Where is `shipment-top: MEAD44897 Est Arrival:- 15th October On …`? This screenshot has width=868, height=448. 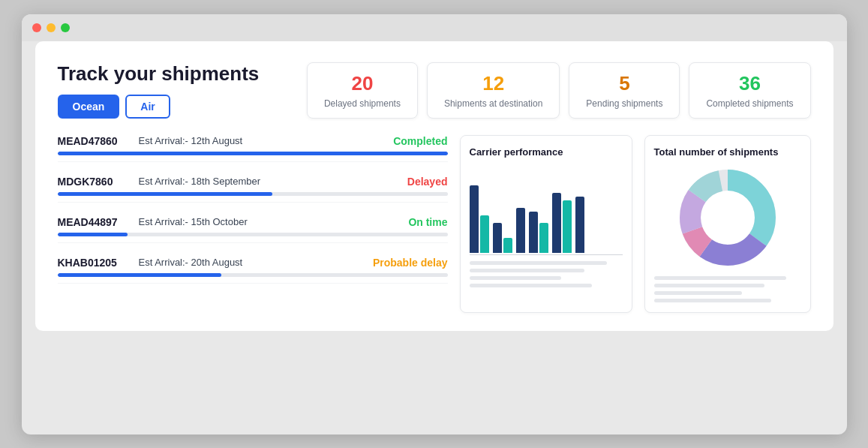 shipment-top: MEAD44897 Est Arrival:- 15th October On … is located at coordinates (253, 222).